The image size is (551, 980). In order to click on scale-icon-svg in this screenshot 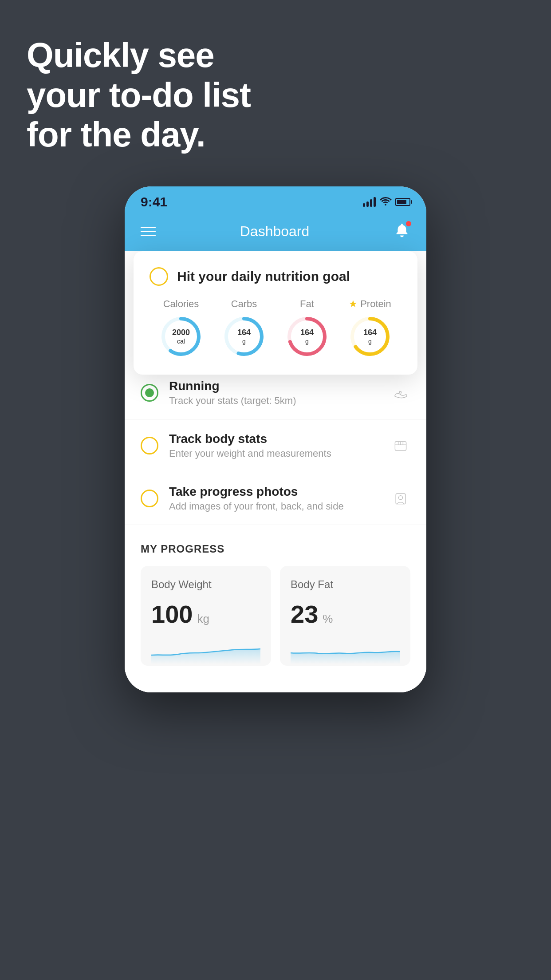, I will do `click(401, 446)`.